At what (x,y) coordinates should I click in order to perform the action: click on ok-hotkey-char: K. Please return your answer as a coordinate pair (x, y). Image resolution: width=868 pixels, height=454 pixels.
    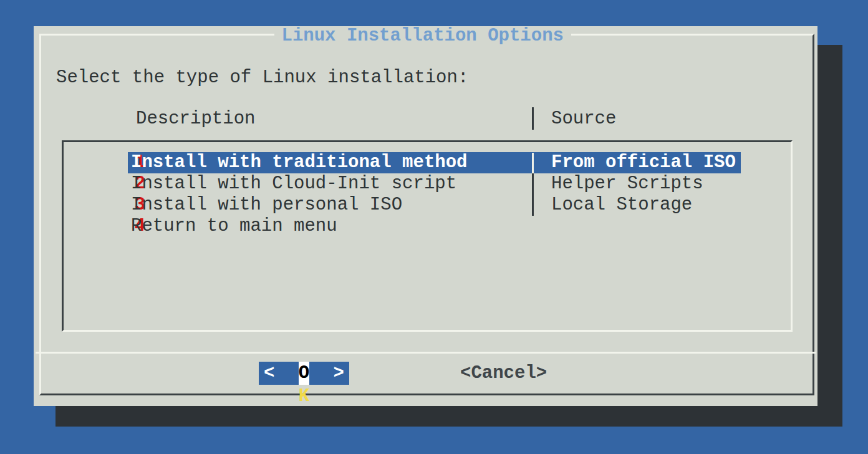
    Looking at the image, I should click on (304, 397).